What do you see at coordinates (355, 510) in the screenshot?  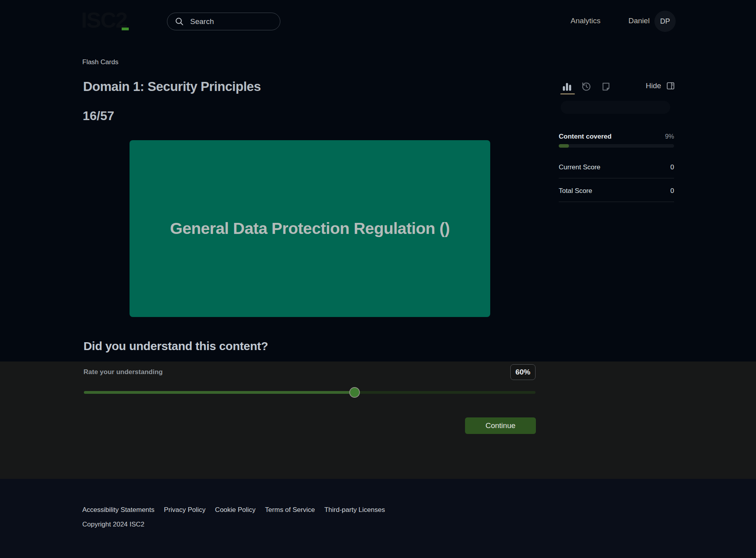 I see `footer-link-licenses: Third-party Licenses` at bounding box center [355, 510].